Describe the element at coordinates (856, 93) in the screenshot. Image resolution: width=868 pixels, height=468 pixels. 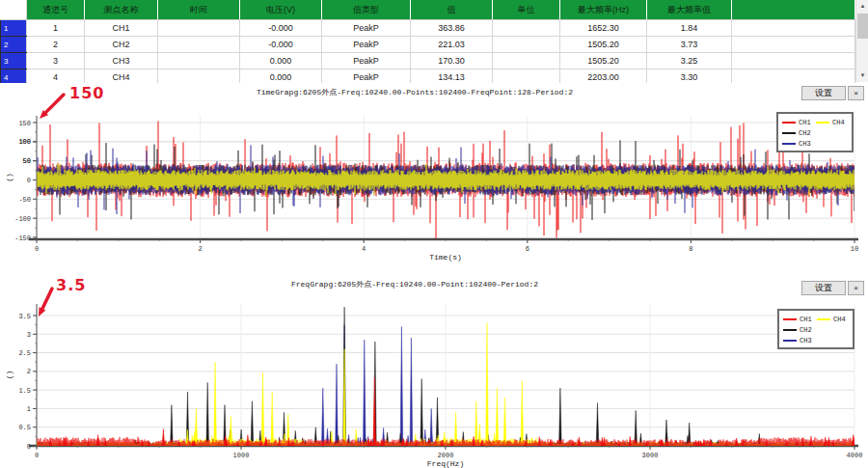
I see `time-close-button: ×` at that location.